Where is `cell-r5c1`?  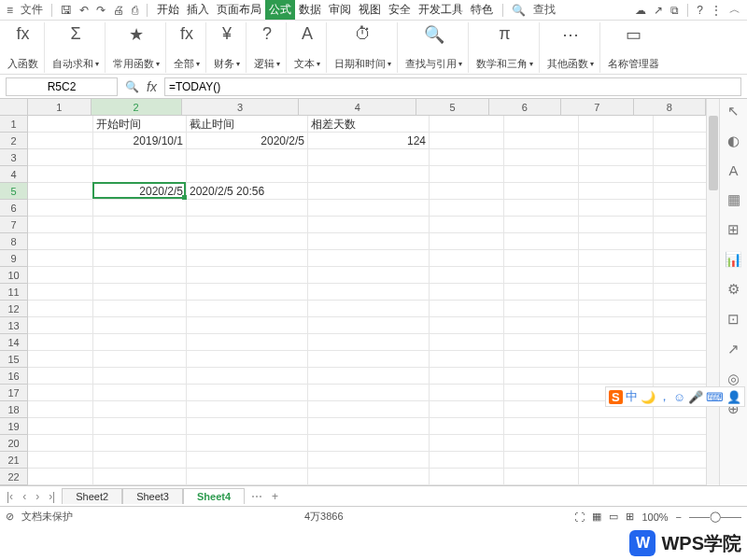 cell-r5c1 is located at coordinates (61, 191).